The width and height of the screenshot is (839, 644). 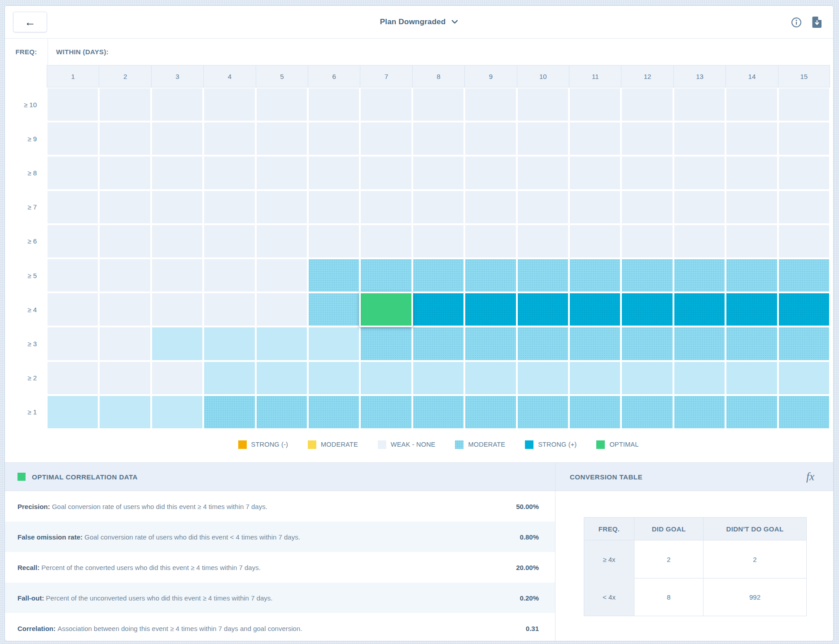 What do you see at coordinates (810, 477) in the screenshot?
I see `fx-formula-icon: fx` at bounding box center [810, 477].